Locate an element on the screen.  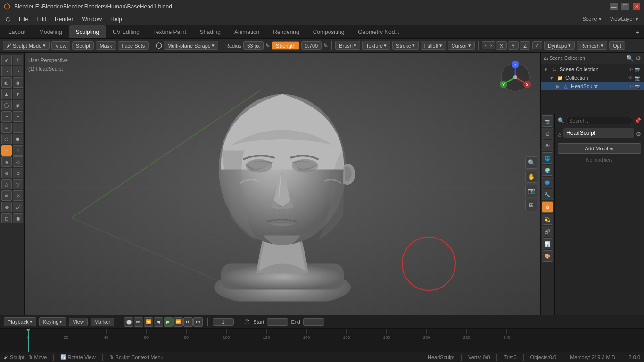
jump-last: ⏭ is located at coordinates (198, 322).